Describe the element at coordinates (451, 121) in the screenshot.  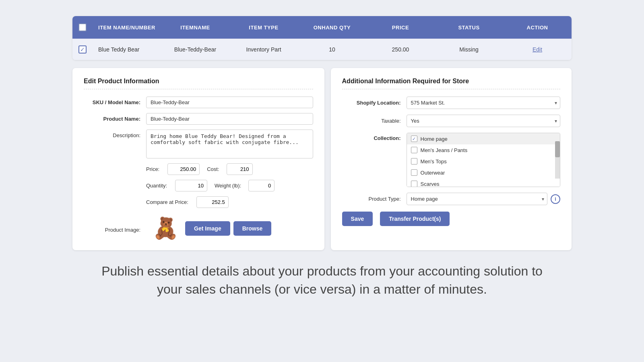
I see `taxable-row: Taxable: Yes No ▾` at that location.